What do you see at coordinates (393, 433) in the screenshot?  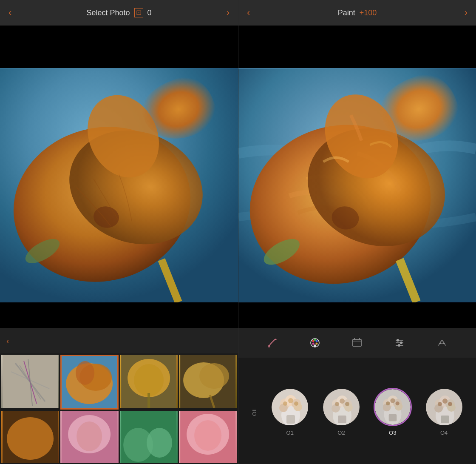 I see `filter-label-O3: O3` at bounding box center [393, 433].